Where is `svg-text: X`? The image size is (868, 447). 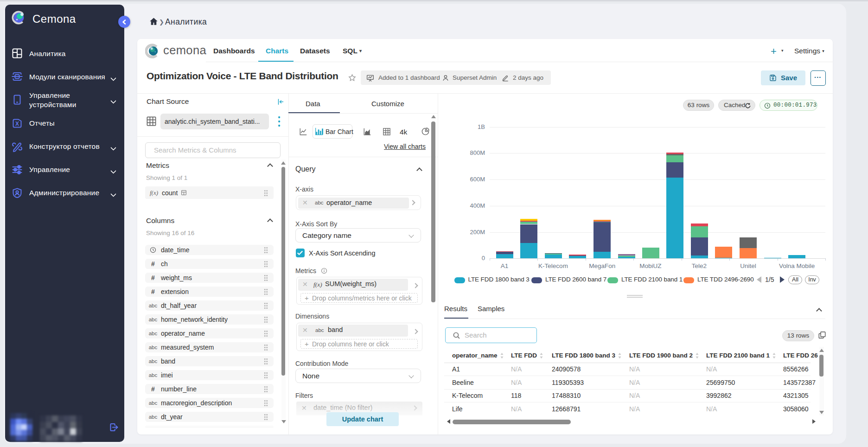
svg-text: X is located at coordinates (17, 124).